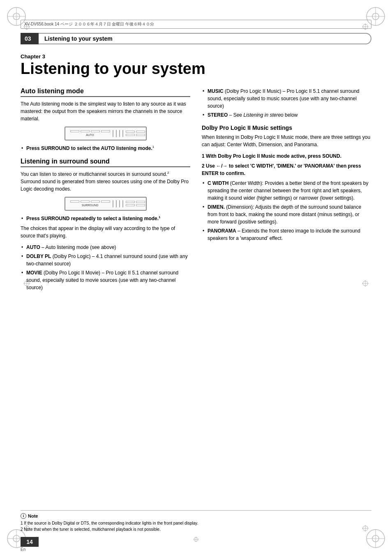 The width and height of the screenshot is (392, 555). Describe the element at coordinates (89, 24) in the screenshot. I see `top-bar-text: XV-DV656.book 14 ページ ２００６年４月７日 金曜日 午後６時４…` at that location.